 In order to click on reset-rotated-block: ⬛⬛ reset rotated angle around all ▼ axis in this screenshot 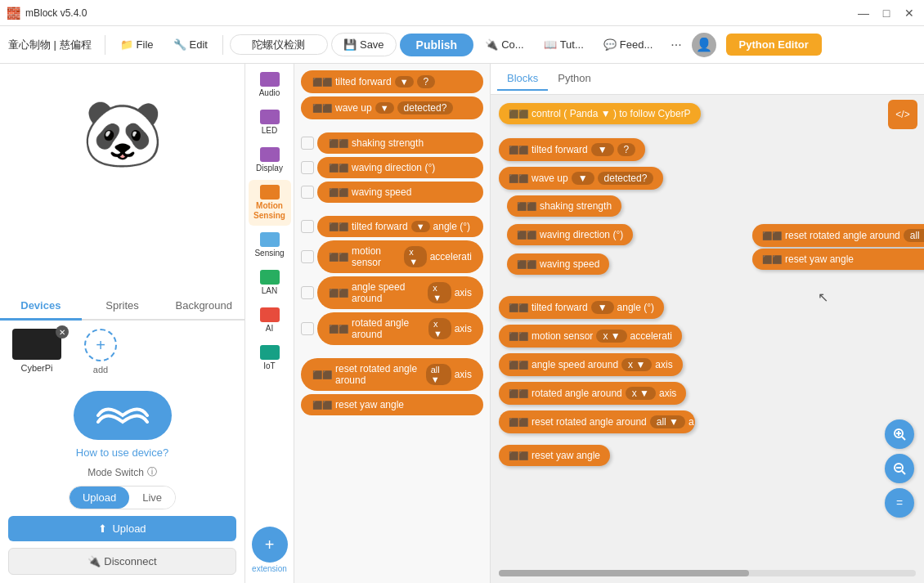, I will do `click(392, 374)`.